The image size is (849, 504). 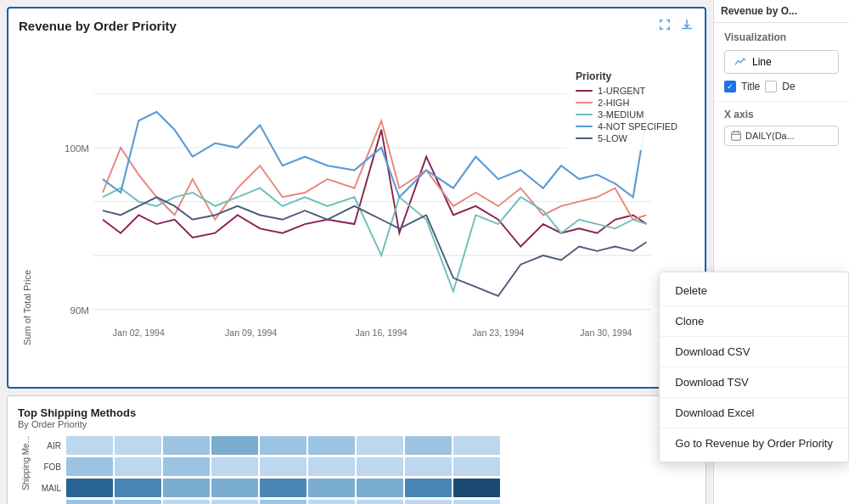 I want to click on row-label-fob: FOB, so click(x=49, y=467).